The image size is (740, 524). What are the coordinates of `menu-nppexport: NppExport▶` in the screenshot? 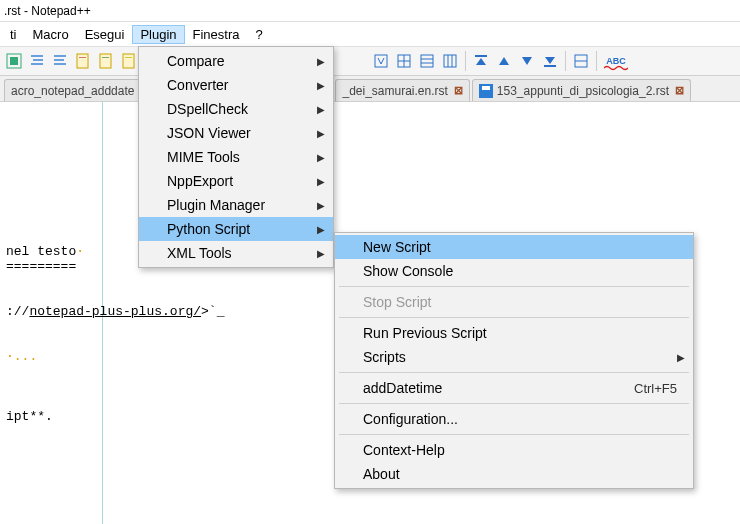 It's located at (236, 181).